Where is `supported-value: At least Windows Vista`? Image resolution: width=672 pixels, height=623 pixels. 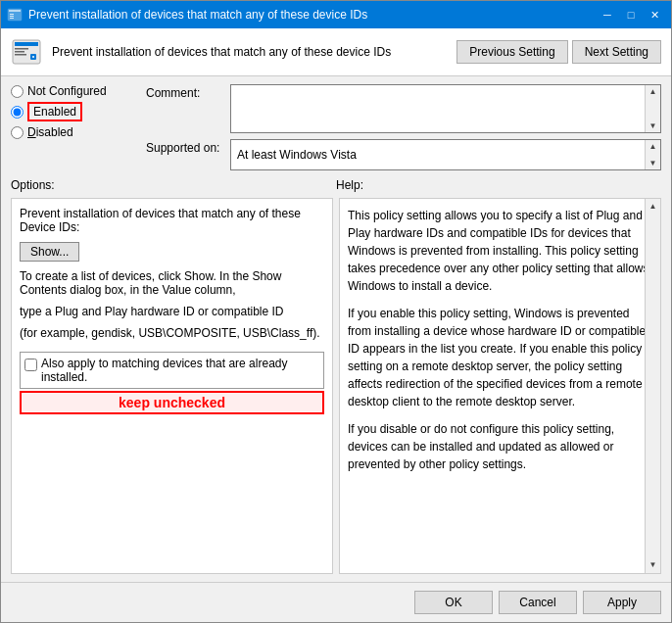
supported-value: At least Windows Vista is located at coordinates (438, 155).